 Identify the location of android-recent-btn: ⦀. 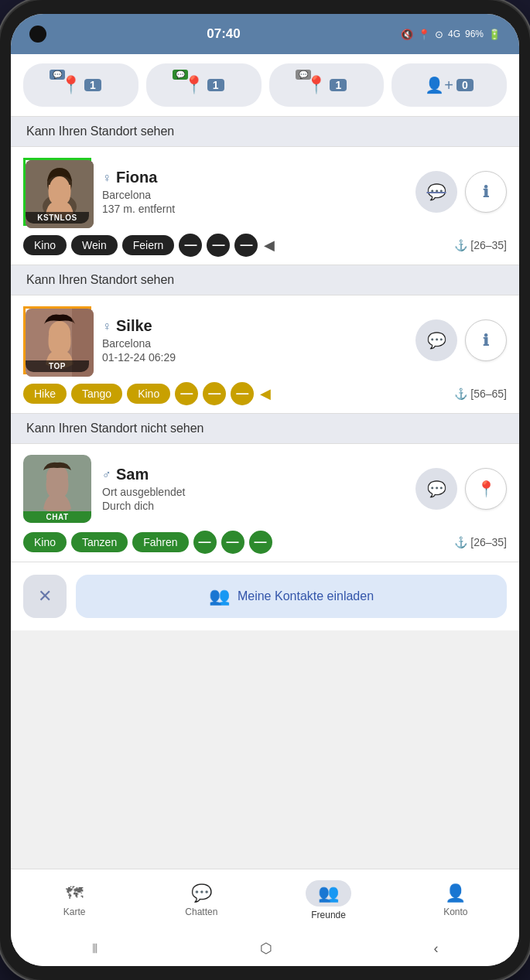
(95, 948).